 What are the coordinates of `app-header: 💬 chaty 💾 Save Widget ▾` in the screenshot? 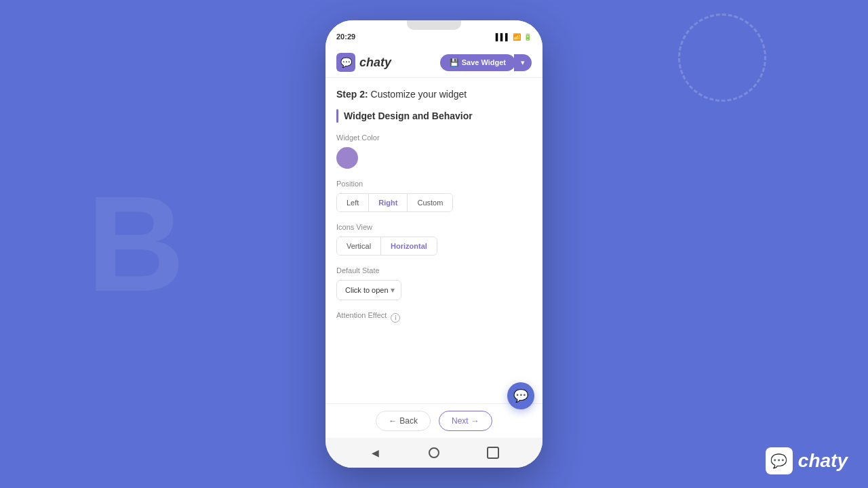 It's located at (434, 62).